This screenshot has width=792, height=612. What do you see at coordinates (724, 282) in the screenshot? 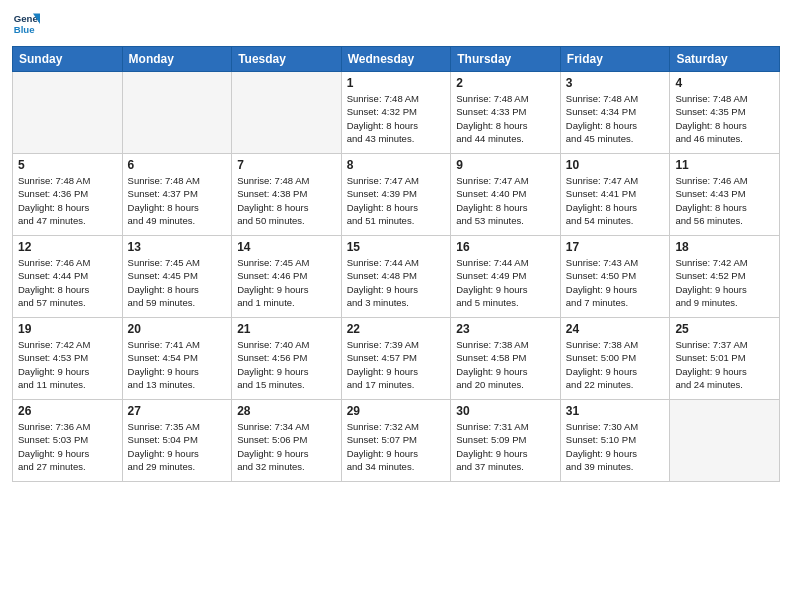
I see `day-info: Sunrise: 7:42 AM Sunset: 4:52 PM Dayligh…` at bounding box center [724, 282].